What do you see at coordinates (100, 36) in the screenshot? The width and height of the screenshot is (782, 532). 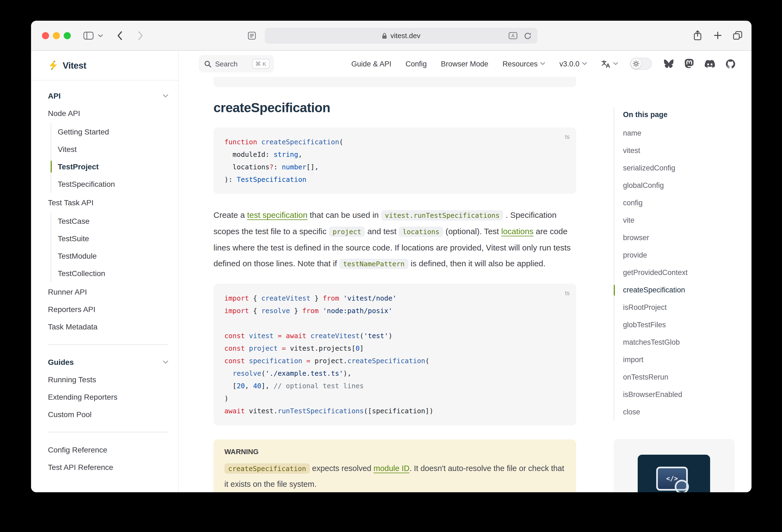 I see `sidebar-menu-chevron-icon` at bounding box center [100, 36].